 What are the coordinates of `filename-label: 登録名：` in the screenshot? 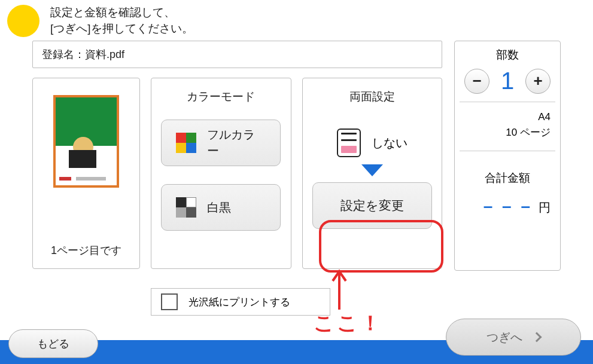 It's located at (63, 54).